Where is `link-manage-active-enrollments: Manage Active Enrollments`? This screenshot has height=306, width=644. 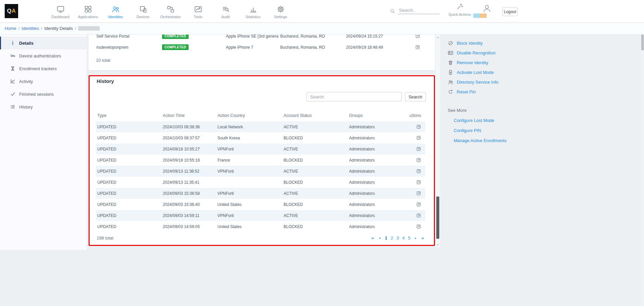
link-manage-active-enrollments: Manage Active Enrollments is located at coordinates (493, 139).